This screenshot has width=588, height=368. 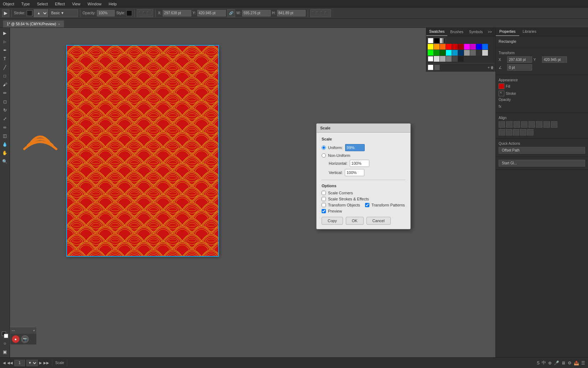 What do you see at coordinates (467, 47) in the screenshot?
I see `swatch-magenta` at bounding box center [467, 47].